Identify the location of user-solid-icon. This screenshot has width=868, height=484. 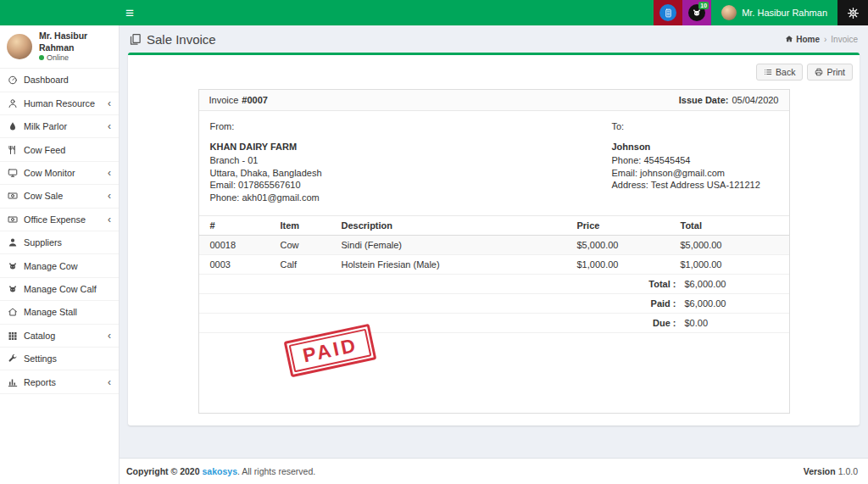
(13, 242).